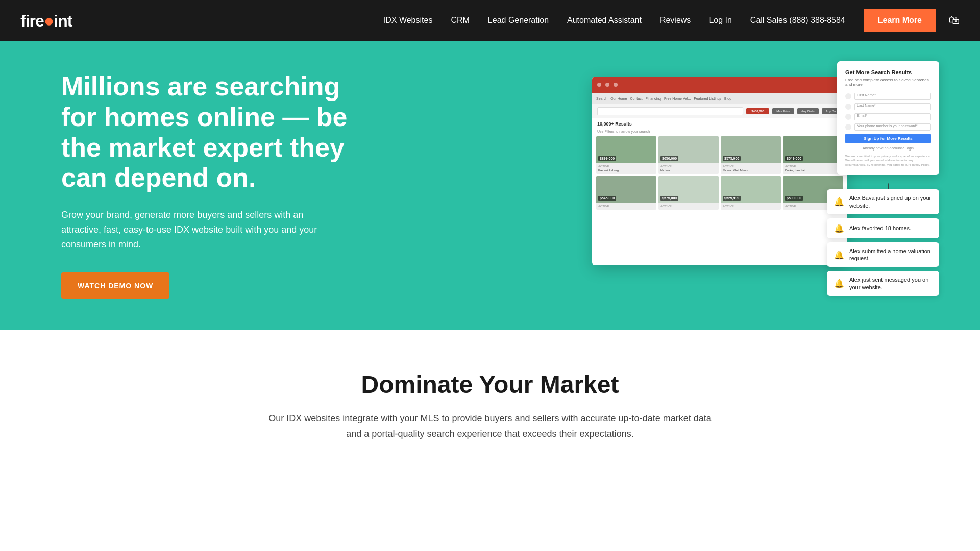 The width and height of the screenshot is (980, 551). What do you see at coordinates (626, 193) in the screenshot?
I see `mock-property-5: $545,000 ACTIVE` at bounding box center [626, 193].